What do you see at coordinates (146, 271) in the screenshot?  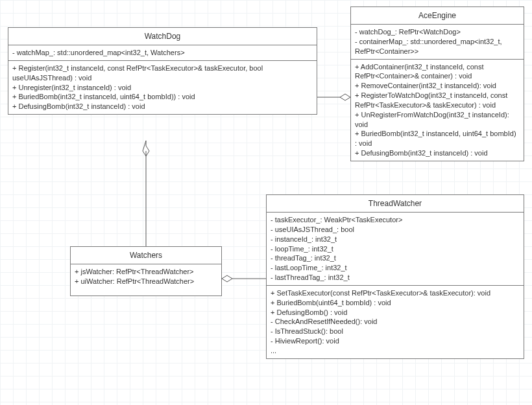 I see `class-watchers: Watchers + jsWatcher: RefPtr<ThreadWatch…` at bounding box center [146, 271].